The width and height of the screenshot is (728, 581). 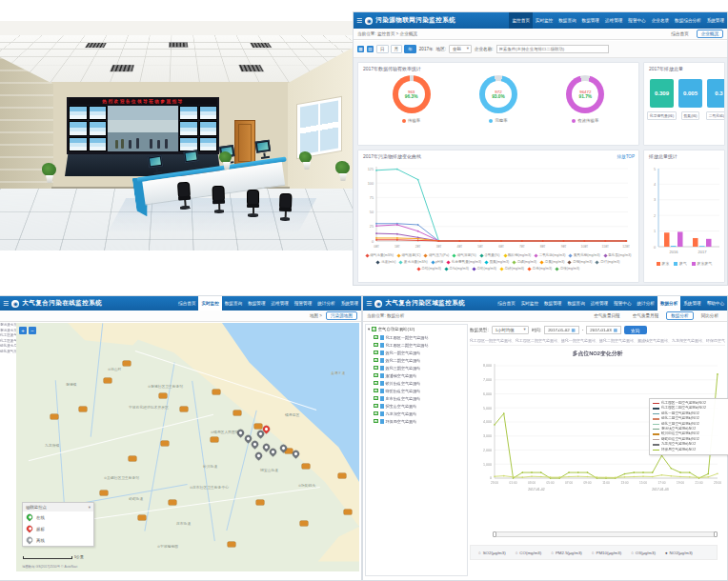 I want to click on legend-item: 烟气压力(Pa), so click(x=436, y=255).